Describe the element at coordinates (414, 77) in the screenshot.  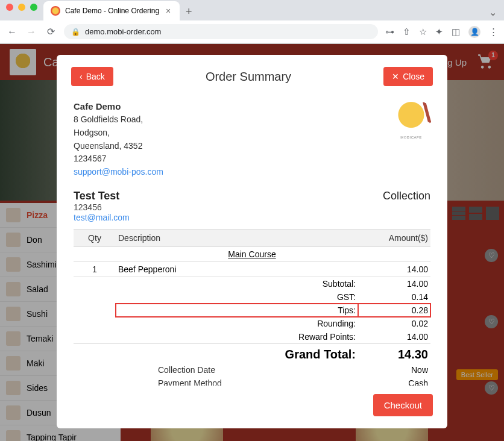
I see `close-label: Close` at that location.